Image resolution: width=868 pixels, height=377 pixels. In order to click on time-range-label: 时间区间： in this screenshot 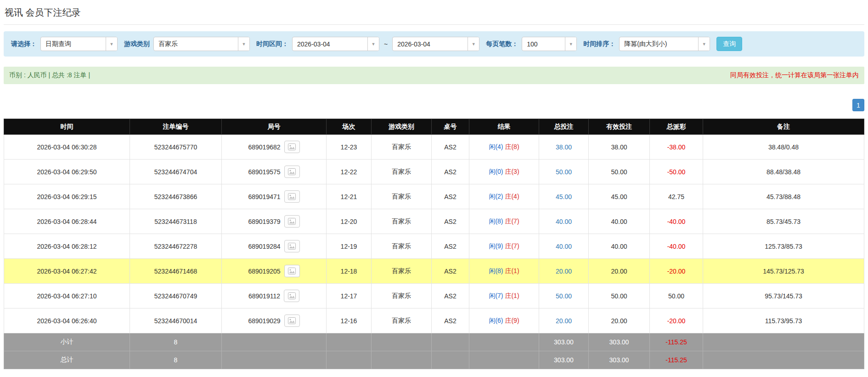, I will do `click(272, 44)`.